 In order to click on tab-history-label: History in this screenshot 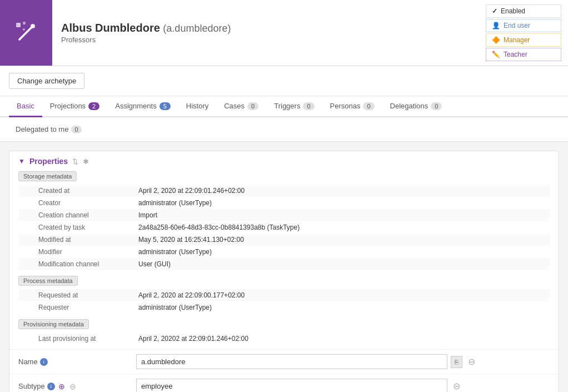, I will do `click(197, 106)`.